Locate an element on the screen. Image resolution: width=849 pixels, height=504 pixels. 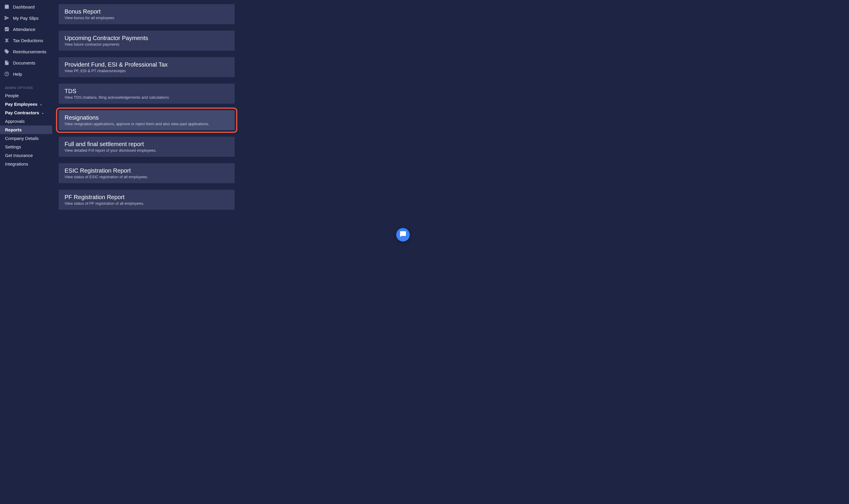
report-title: TDS is located at coordinates (147, 91).